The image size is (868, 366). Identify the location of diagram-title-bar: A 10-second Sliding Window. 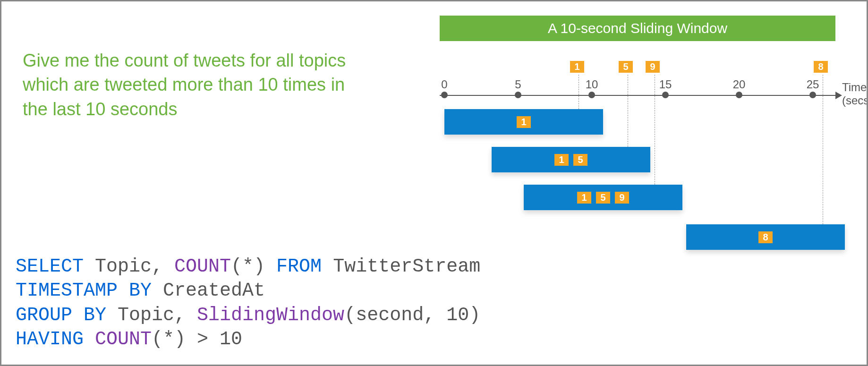
(638, 28).